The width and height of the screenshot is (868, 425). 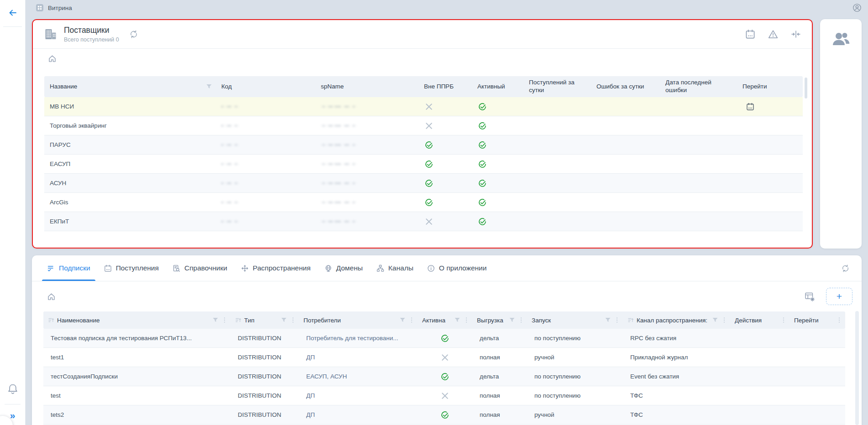 I want to click on subscription-name: tets2, so click(x=137, y=415).